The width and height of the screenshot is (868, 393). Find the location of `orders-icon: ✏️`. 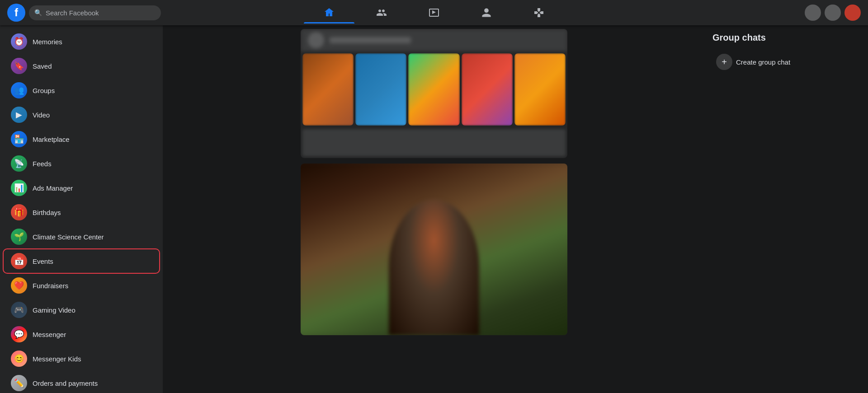

orders-icon: ✏️ is located at coordinates (19, 383).